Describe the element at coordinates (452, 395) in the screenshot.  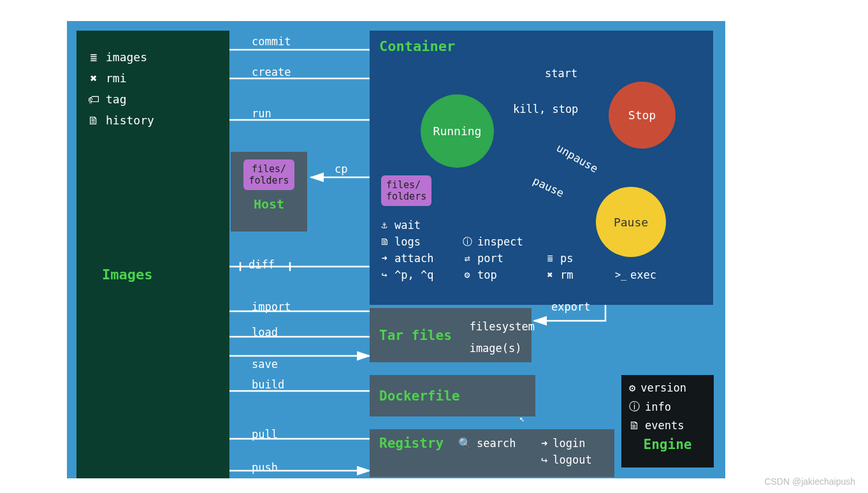
I see `dockerfile-panel: Dockerfile` at that location.